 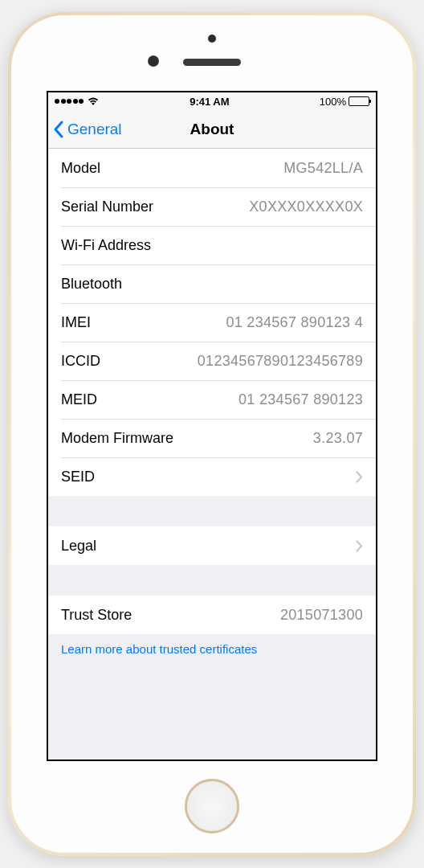 I want to click on row-seid: SEID, so click(x=212, y=477).